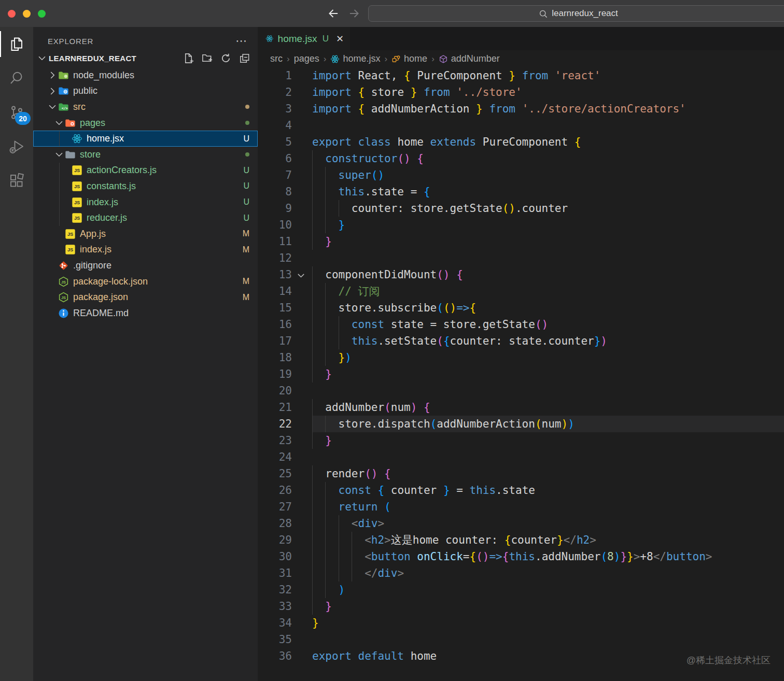 The width and height of the screenshot is (784, 681). I want to click on code-line-5: 5export class home extends PureComponent…, so click(521, 142).